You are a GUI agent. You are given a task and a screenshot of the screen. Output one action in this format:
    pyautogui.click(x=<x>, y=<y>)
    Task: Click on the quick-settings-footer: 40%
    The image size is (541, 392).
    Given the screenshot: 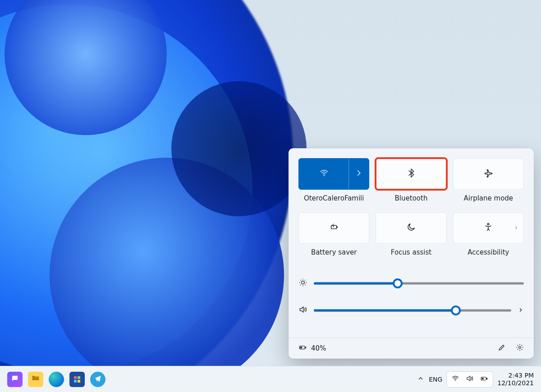 What is the action you would take?
    pyautogui.click(x=411, y=348)
    